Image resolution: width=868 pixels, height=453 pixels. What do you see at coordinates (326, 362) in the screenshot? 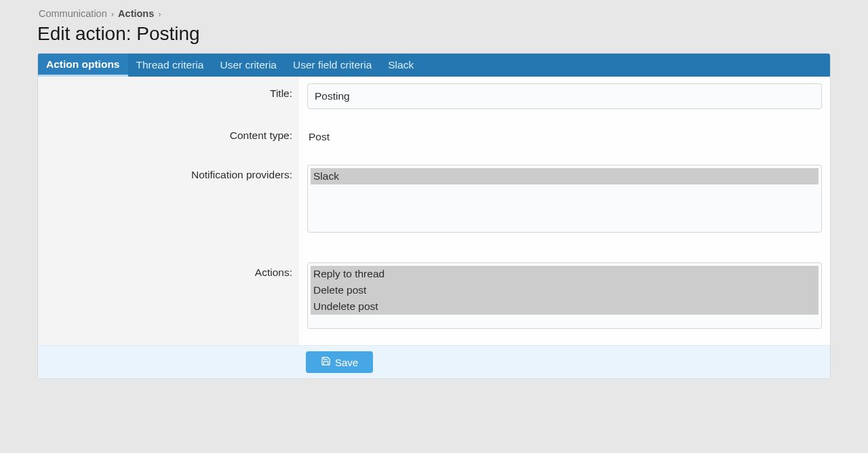
I see `save-icon` at bounding box center [326, 362].